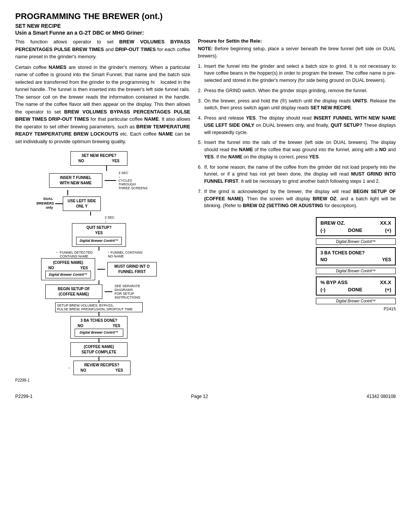 The height and width of the screenshot is (532, 411). What do you see at coordinates (206, 26) in the screenshot?
I see `section-title: SET NEW RECIPE` at bounding box center [206, 26].